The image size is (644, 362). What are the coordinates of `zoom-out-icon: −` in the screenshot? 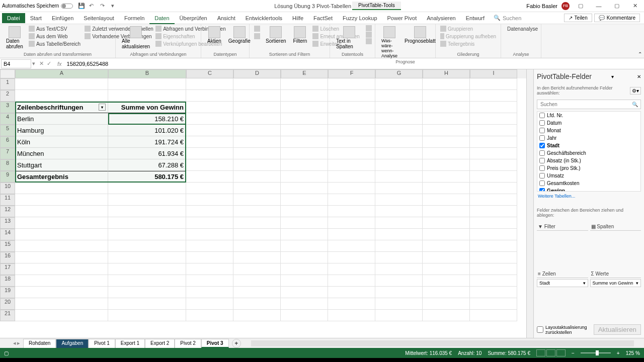 It's located at (573, 353).